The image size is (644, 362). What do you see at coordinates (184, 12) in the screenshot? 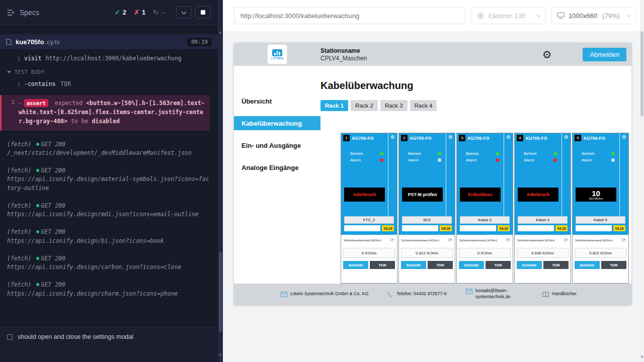
I see `collapse-all-button` at bounding box center [184, 12].